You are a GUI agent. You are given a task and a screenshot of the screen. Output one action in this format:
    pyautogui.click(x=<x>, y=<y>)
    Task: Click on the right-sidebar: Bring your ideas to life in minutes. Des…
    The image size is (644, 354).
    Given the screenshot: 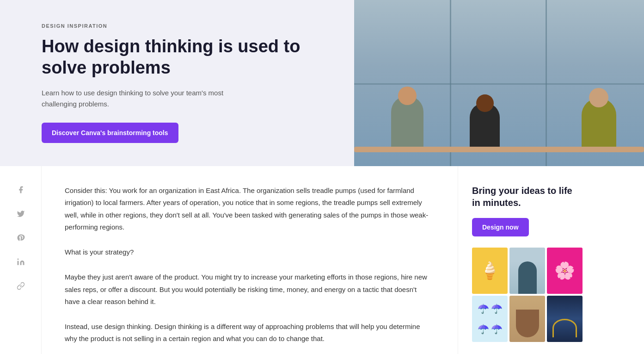 What is the action you would take?
    pyautogui.click(x=527, y=260)
    